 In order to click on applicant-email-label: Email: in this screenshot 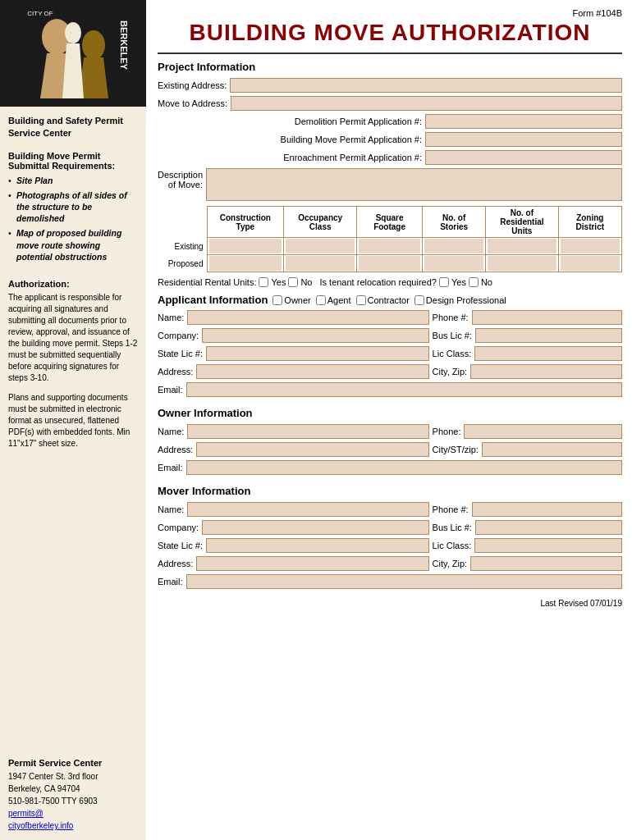, I will do `click(171, 390)`.